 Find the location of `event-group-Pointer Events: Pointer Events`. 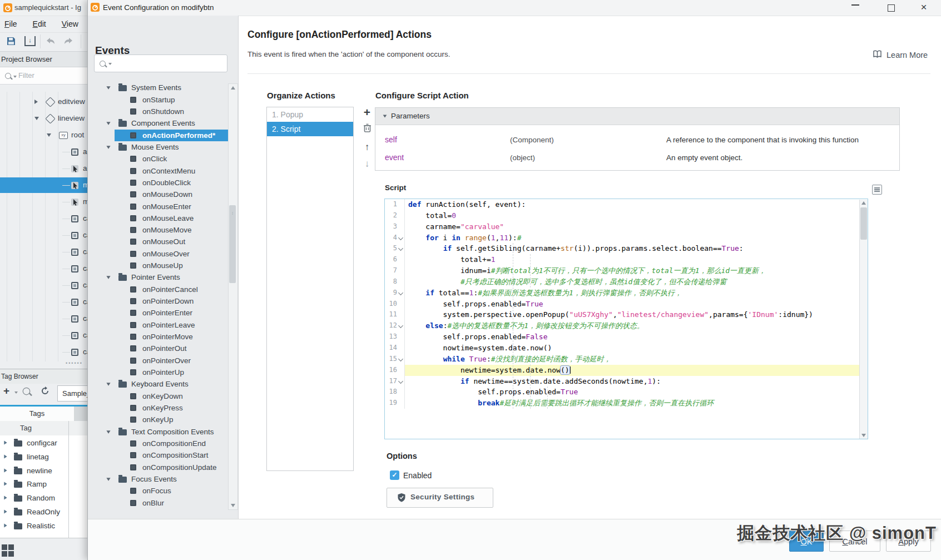

event-group-Pointer Events: Pointer Events is located at coordinates (158, 277).